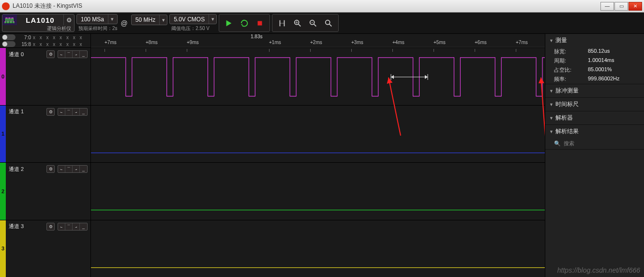 The image size is (644, 277). What do you see at coordinates (3, 248) in the screenshot?
I see `channel-index: 3` at bounding box center [3, 248].